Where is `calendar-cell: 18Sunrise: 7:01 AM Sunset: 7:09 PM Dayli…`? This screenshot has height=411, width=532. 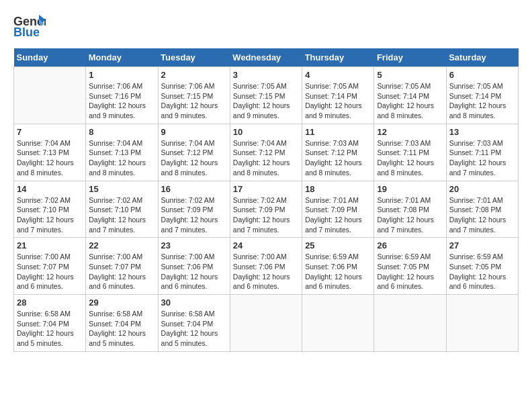
calendar-cell: 18Sunrise: 7:01 AM Sunset: 7:09 PM Dayli… is located at coordinates (339, 210).